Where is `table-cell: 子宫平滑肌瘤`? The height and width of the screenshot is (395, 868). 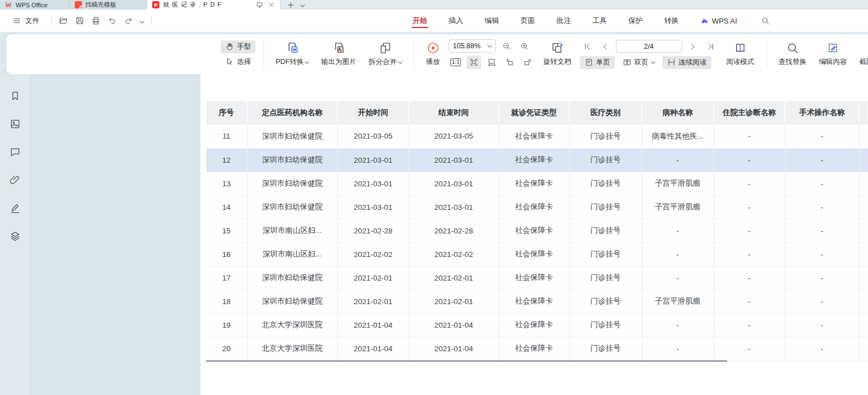 table-cell: 子宫平滑肌瘤 is located at coordinates (678, 207).